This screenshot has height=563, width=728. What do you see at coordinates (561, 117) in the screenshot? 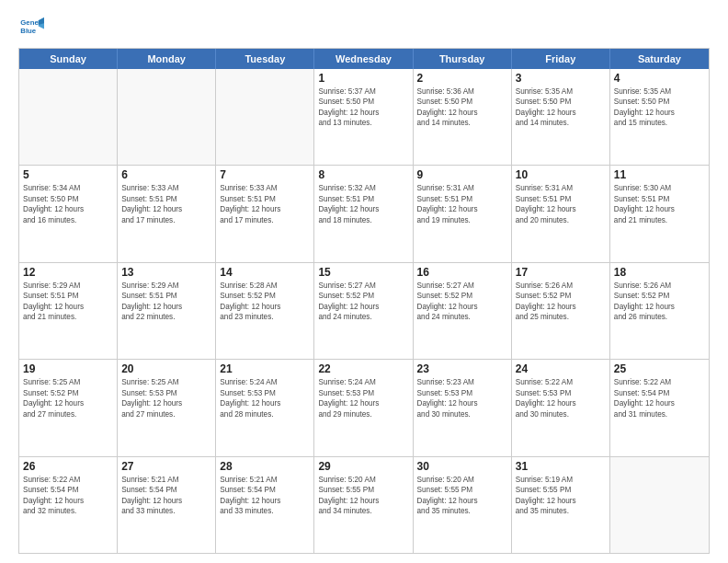
I see `calendar-cell: 3Sunrise: 5:35 AM Sunset: 5:50 PM Daylig…` at bounding box center [561, 117].